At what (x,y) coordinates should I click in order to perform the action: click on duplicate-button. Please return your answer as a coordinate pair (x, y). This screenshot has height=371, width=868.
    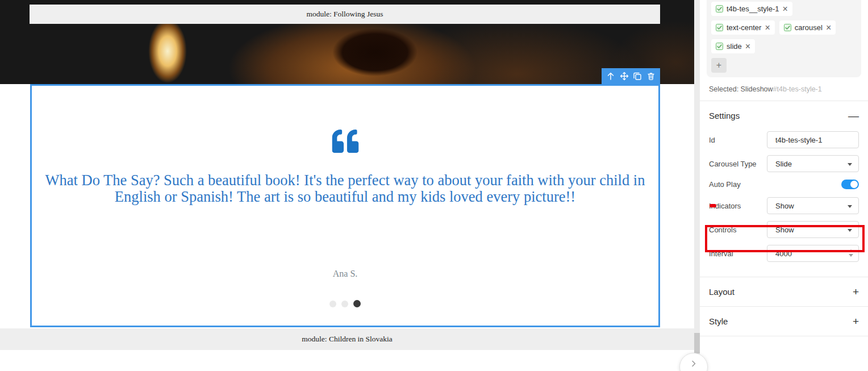
    Looking at the image, I should click on (637, 76).